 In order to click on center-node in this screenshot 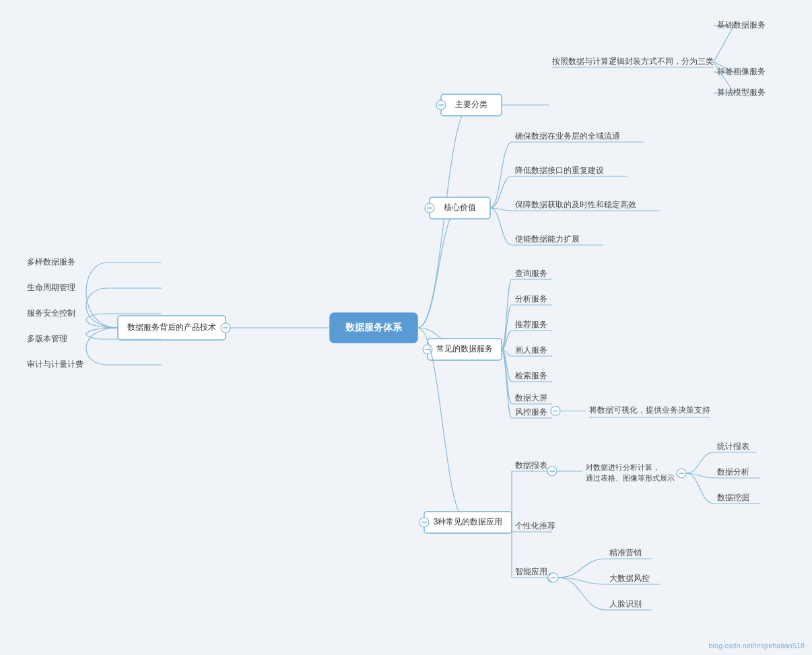, I will do `click(374, 328)`.